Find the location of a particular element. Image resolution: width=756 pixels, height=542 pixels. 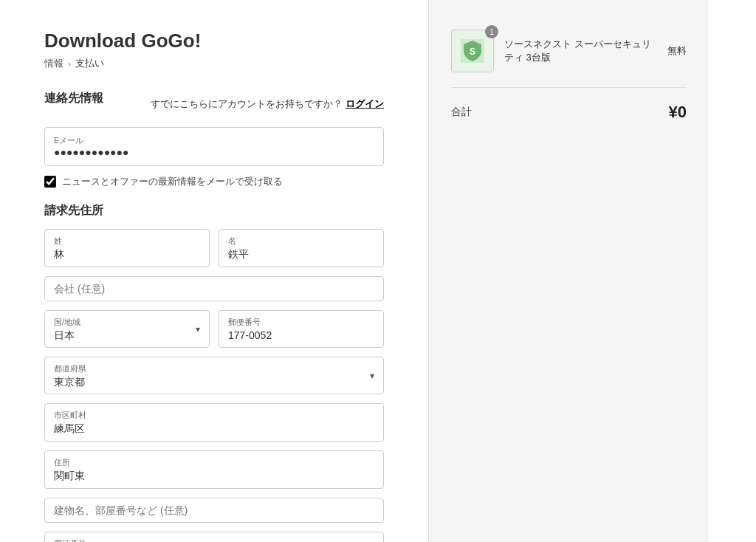

total-row: 合計 ¥0 is located at coordinates (568, 112).